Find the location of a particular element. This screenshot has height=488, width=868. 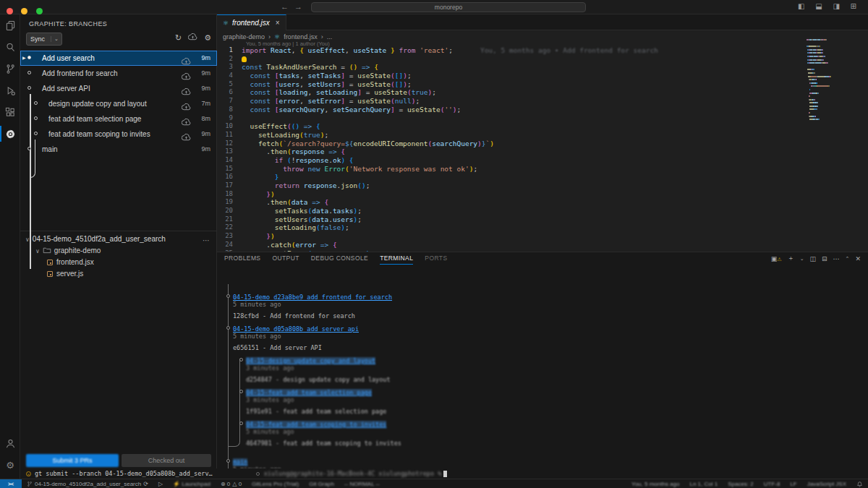

code-line: 9 is located at coordinates (528, 119).